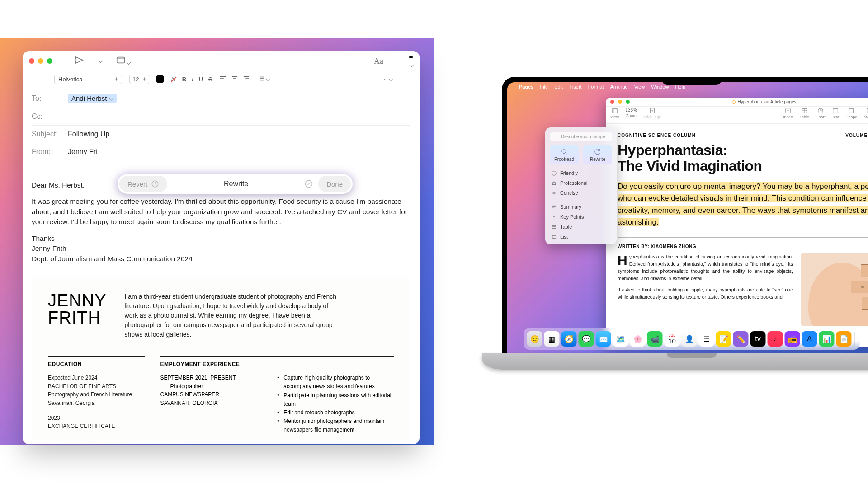 The width and height of the screenshot is (868, 488). I want to click on list-option: List, so click(581, 237).